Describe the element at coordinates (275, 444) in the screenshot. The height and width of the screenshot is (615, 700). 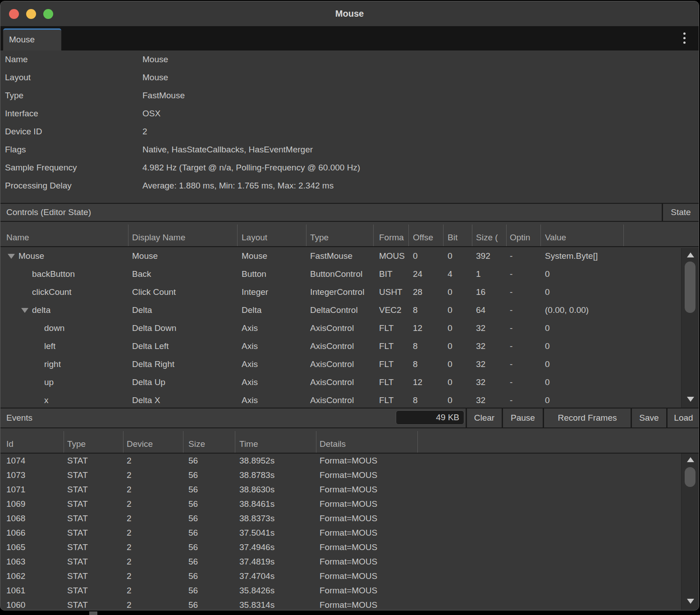
I see `column-header: Time` at that location.